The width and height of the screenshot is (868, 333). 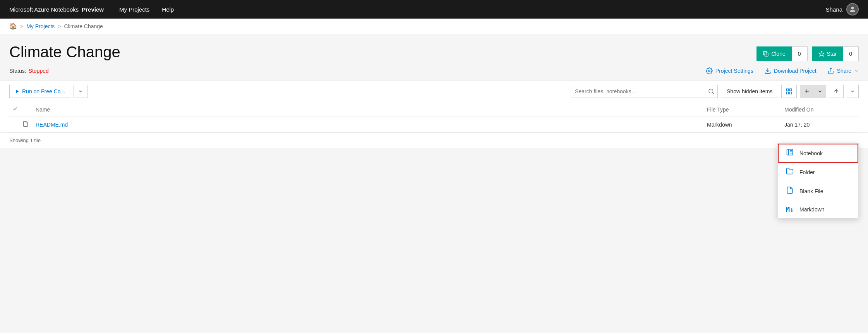 What do you see at coordinates (638, 91) in the screenshot?
I see `search-input` at bounding box center [638, 91].